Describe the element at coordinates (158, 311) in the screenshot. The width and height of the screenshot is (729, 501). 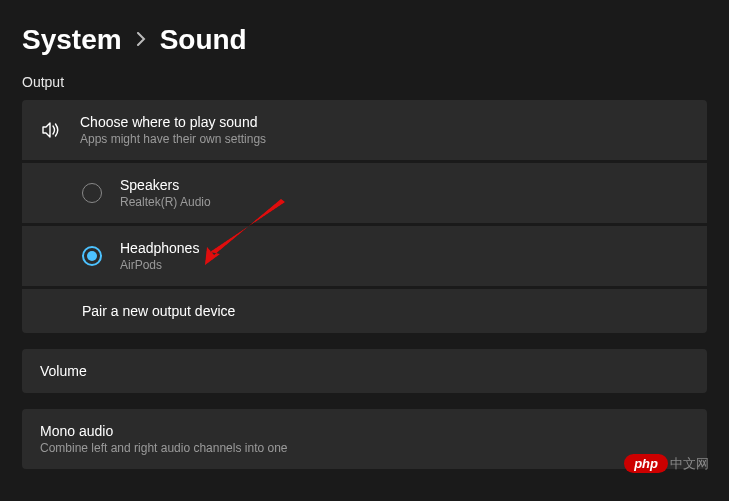
I see `pair-device-label: Pair a new output device` at that location.